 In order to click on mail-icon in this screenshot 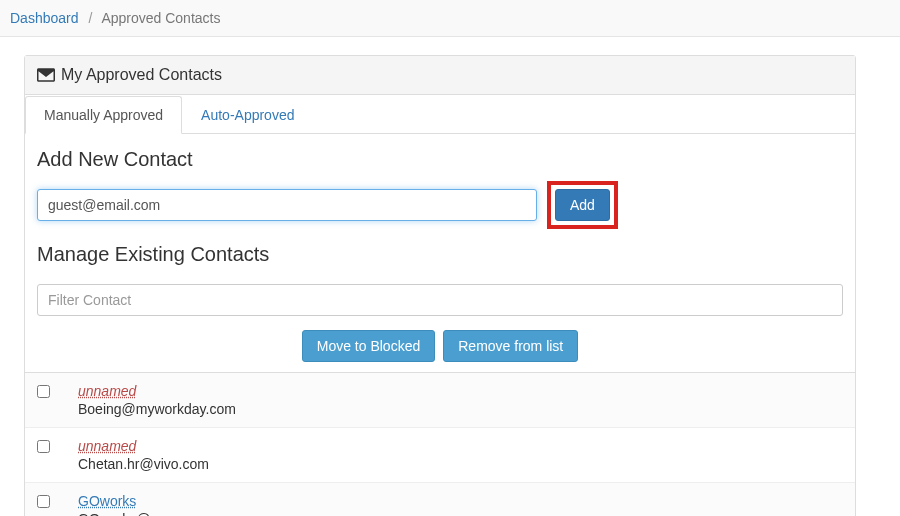, I will do `click(46, 75)`.